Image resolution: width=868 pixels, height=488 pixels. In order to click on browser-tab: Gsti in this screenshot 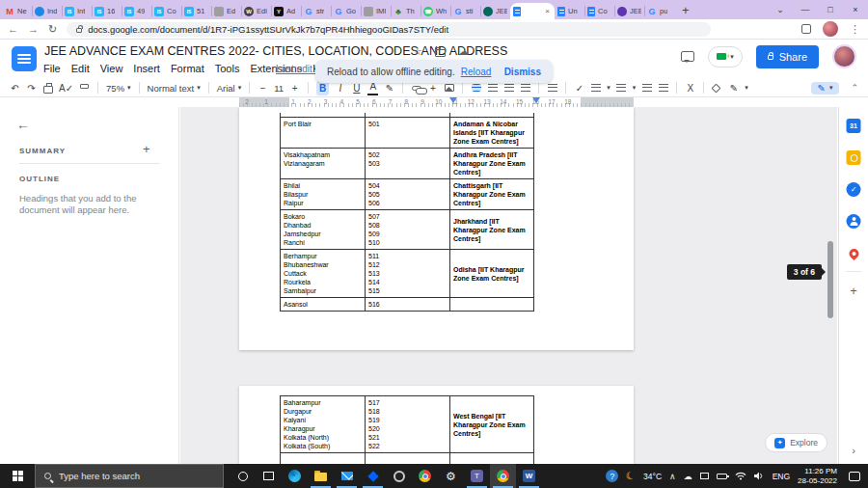, I will do `click(465, 12)`.